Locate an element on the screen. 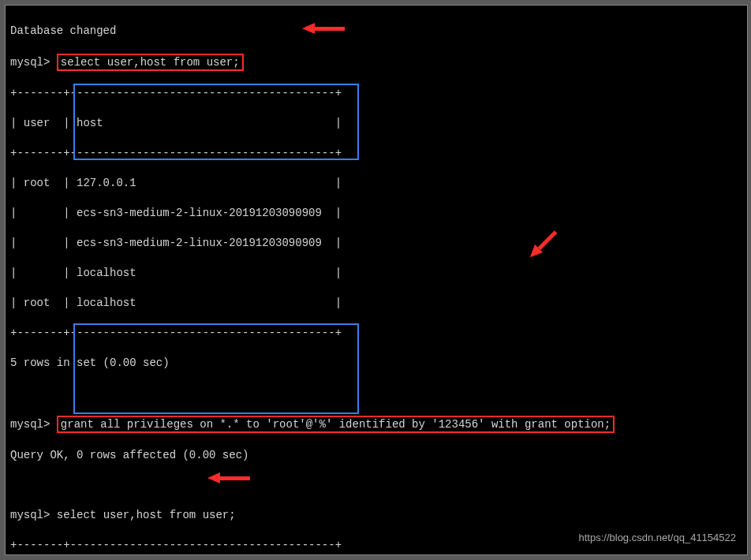 This screenshot has height=560, width=751. cmd1-highlight: select user,host from user; is located at coordinates (150, 62).